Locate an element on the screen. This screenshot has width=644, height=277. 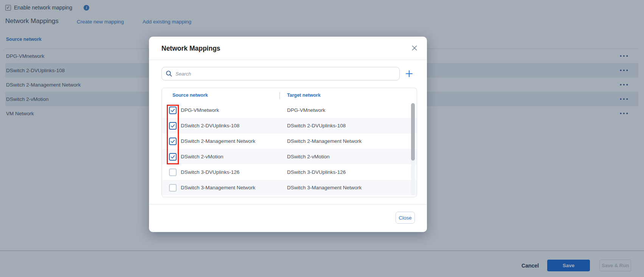
target-network-cell: DSwitch 3-DVUplinks-126 is located at coordinates (316, 172).